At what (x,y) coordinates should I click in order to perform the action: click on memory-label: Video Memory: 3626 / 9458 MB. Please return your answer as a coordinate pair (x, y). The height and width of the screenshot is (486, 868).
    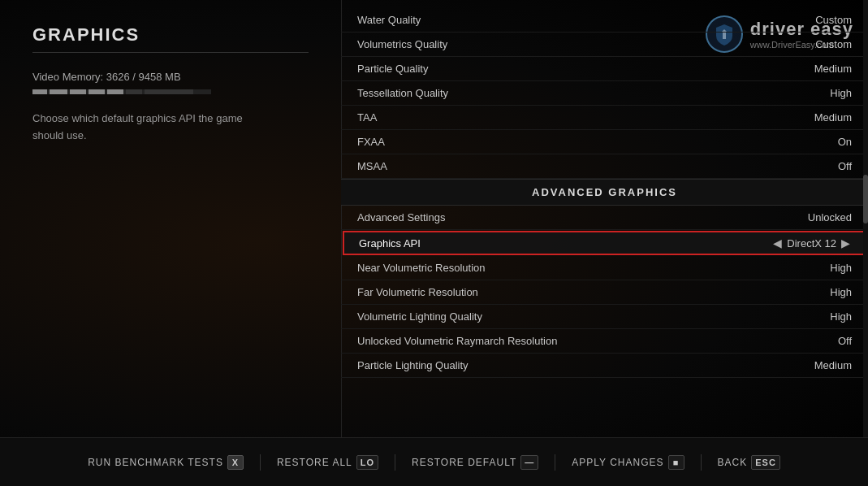
    Looking at the image, I should click on (171, 76).